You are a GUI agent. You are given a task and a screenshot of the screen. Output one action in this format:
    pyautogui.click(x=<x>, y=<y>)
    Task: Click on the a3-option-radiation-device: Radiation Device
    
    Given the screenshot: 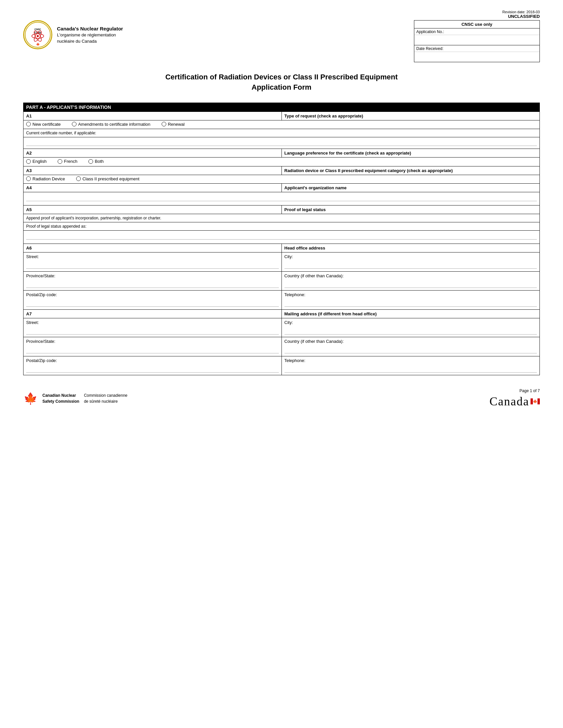 What is the action you would take?
    pyautogui.click(x=45, y=179)
    